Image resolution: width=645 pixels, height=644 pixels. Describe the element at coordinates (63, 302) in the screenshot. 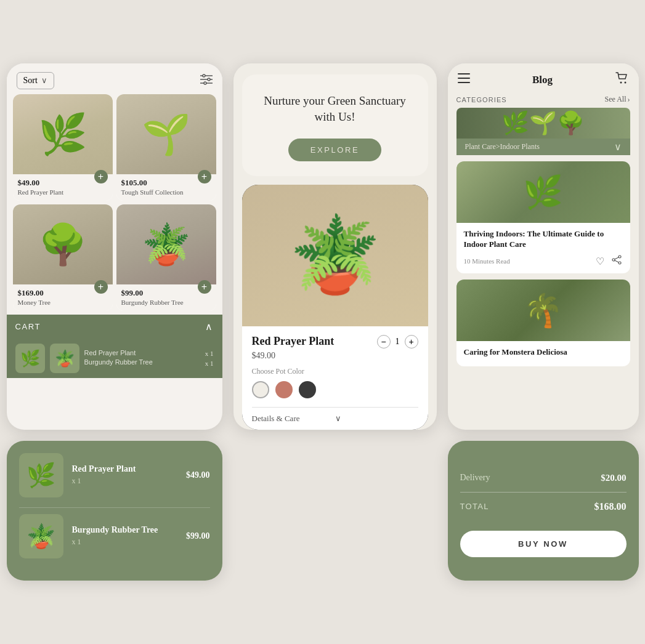

I see `product-name: Money Tree` at that location.